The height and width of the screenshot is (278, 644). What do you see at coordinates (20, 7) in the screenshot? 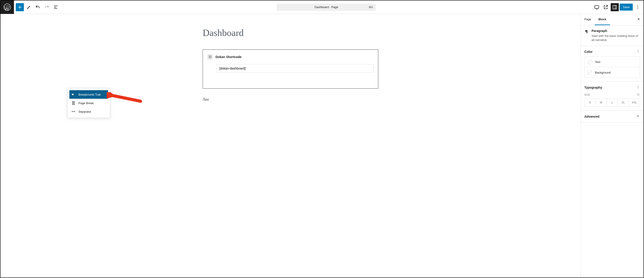
I see `add-block-button` at bounding box center [20, 7].